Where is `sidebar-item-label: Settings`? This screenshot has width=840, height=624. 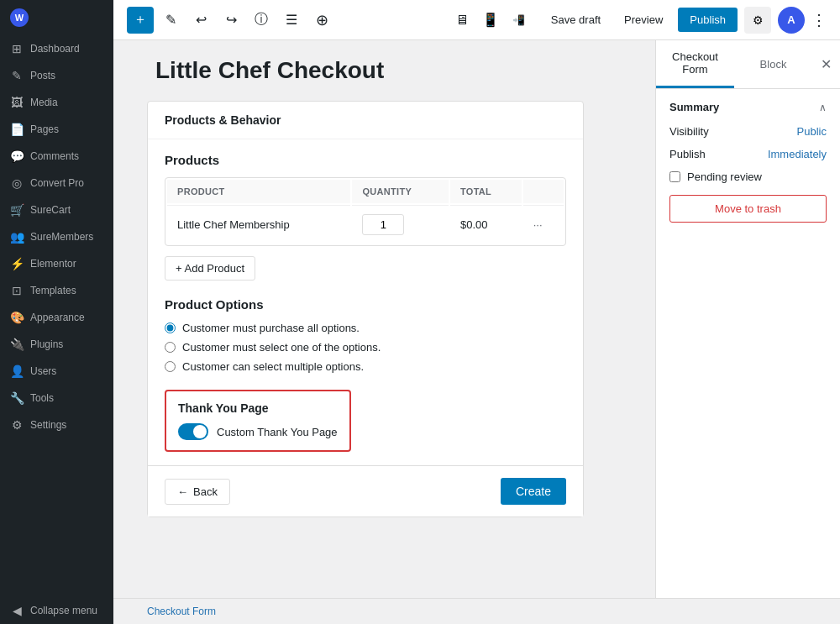 sidebar-item-label: Settings is located at coordinates (49, 425).